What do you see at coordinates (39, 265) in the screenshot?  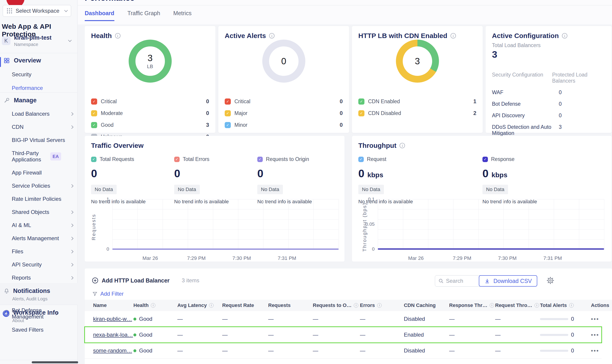 I see `sidebar-item-api-security: API Security` at bounding box center [39, 265].